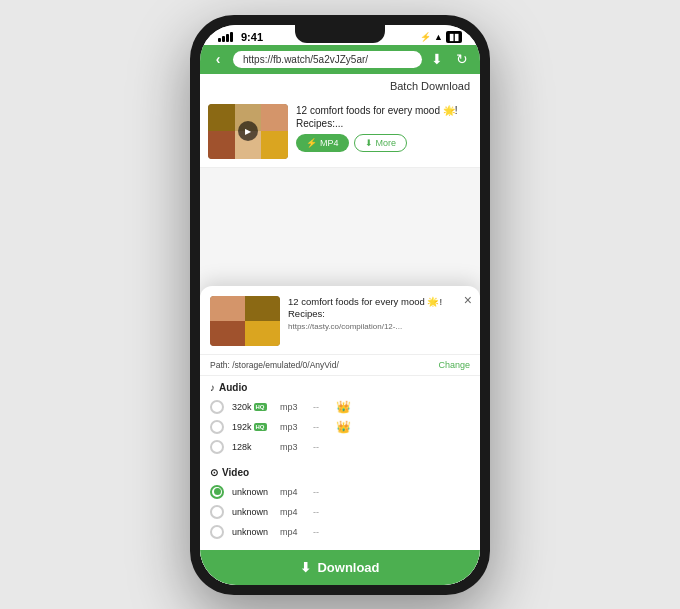 This screenshot has width=680, height=609. I want to click on more-button: ⬇ More, so click(381, 143).